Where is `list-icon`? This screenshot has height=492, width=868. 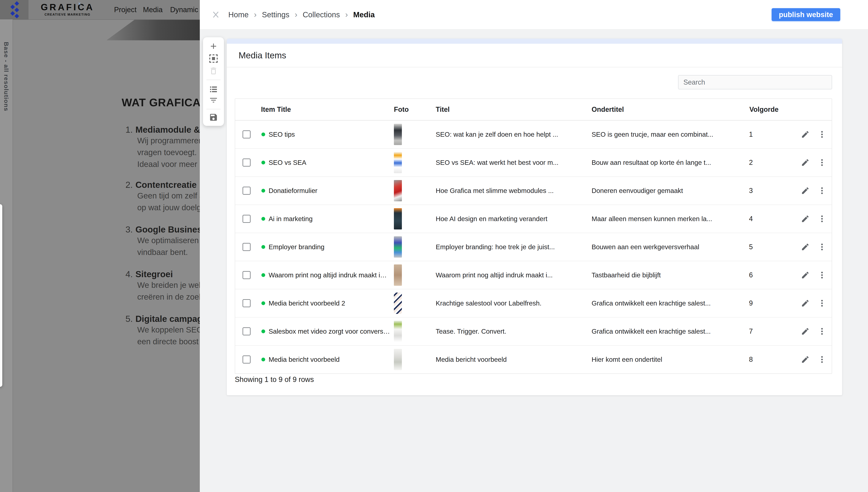 list-icon is located at coordinates (214, 89).